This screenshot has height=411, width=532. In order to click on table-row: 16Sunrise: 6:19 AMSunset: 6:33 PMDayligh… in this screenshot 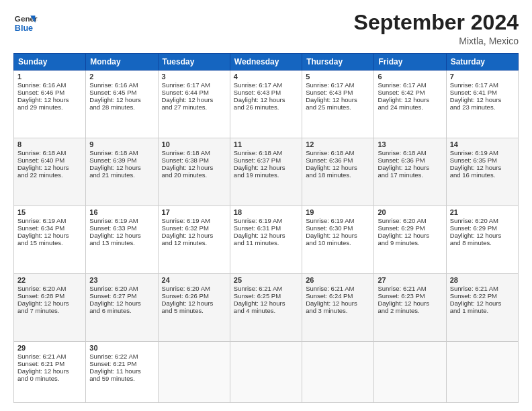, I will do `click(122, 240)`.